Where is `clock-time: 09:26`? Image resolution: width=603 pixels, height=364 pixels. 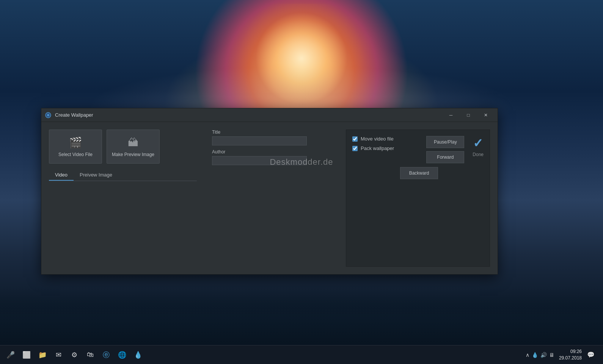 clock-time: 09:26 is located at coordinates (570, 352).